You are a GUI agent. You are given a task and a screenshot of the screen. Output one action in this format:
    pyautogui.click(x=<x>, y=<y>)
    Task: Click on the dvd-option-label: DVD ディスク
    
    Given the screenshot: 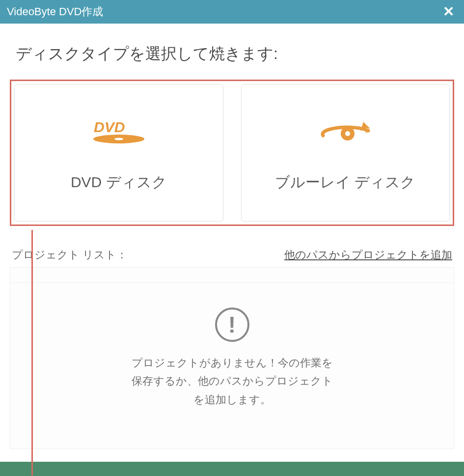 What is the action you would take?
    pyautogui.click(x=119, y=183)
    